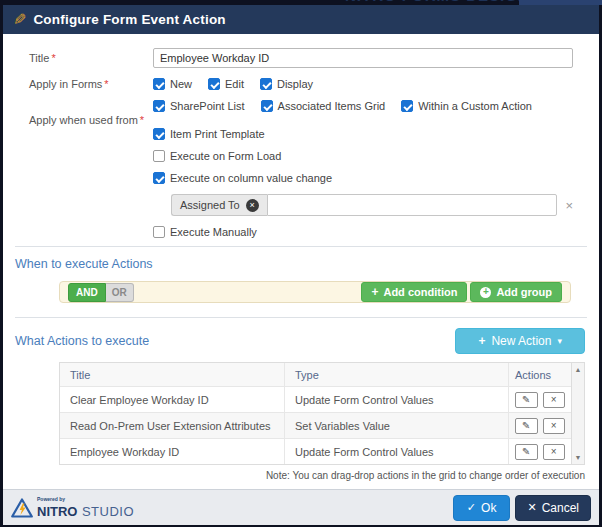 This screenshot has width=602, height=527. What do you see at coordinates (86, 500) in the screenshot?
I see `powered-by-text: Powered by` at bounding box center [86, 500].